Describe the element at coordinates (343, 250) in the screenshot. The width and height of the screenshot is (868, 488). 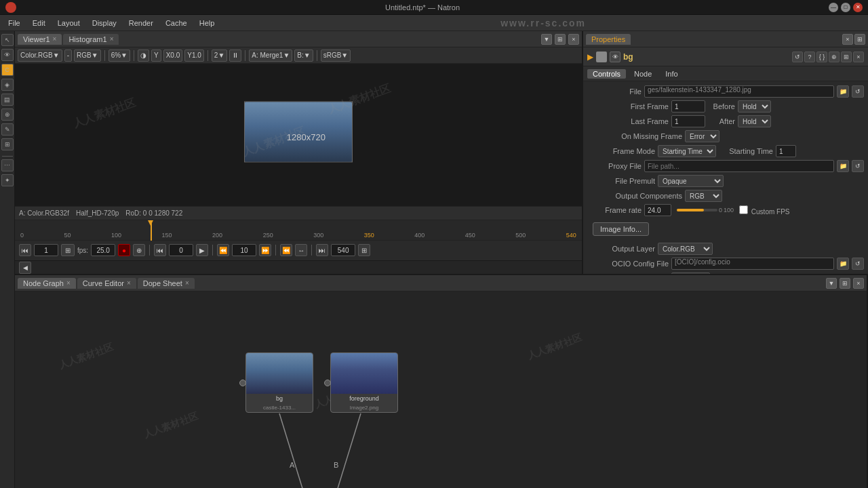
I see `end-frame-input` at that location.